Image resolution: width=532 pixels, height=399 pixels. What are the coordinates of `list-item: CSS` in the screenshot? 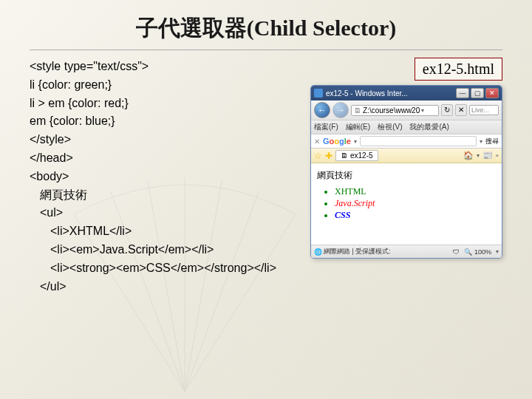 It's located at (415, 216).